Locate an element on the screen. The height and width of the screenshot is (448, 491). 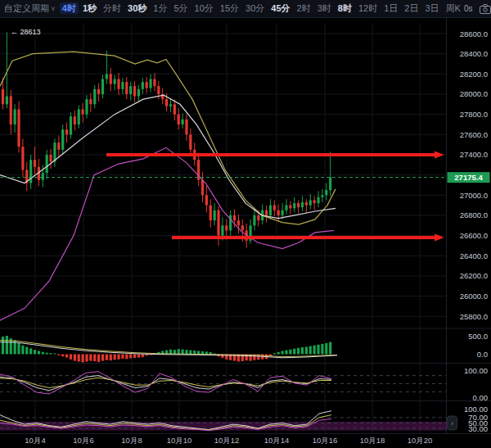
period-item-2时: 2时 is located at coordinates (304, 8).